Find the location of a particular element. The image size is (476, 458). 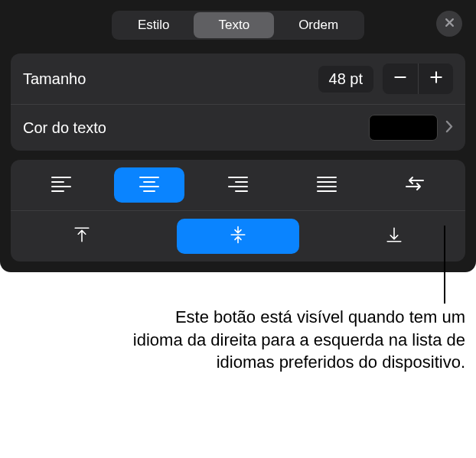

align-justify-icon is located at coordinates (327, 185).